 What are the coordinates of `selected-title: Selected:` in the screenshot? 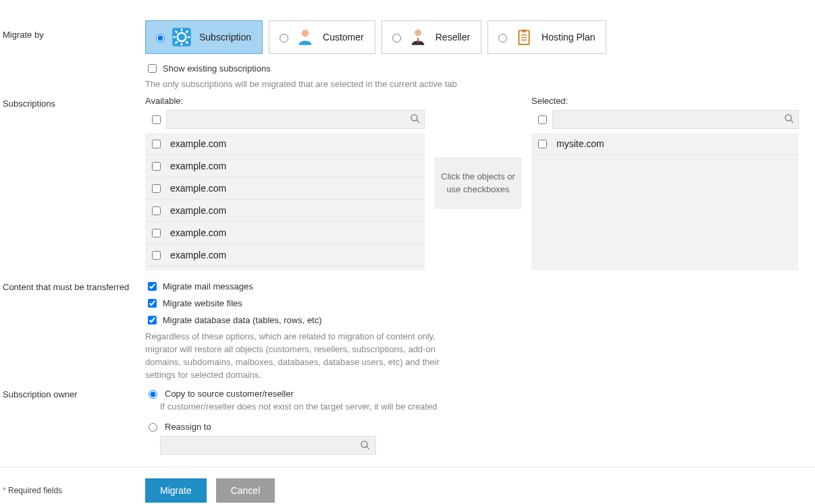 It's located at (665, 101).